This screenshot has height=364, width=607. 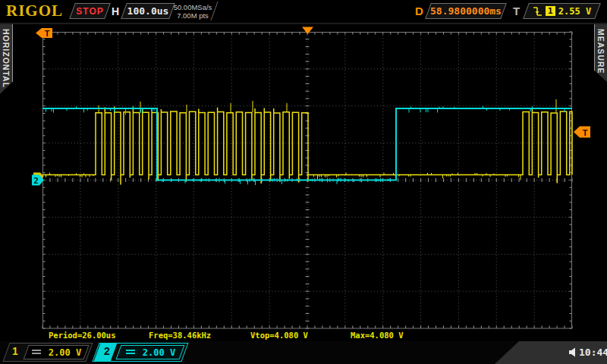 I want to click on horizontal-label: H, so click(x=115, y=11).